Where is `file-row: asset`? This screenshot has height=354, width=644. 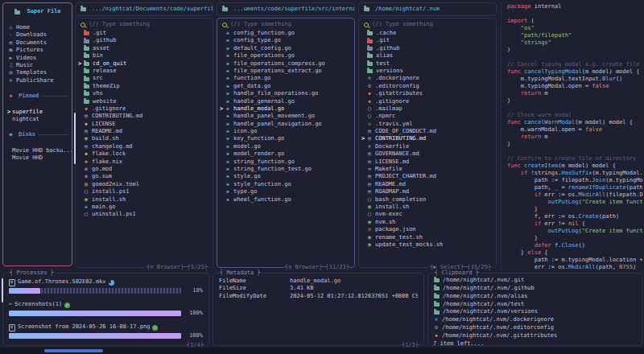 file-row: asset is located at coordinates (144, 48).